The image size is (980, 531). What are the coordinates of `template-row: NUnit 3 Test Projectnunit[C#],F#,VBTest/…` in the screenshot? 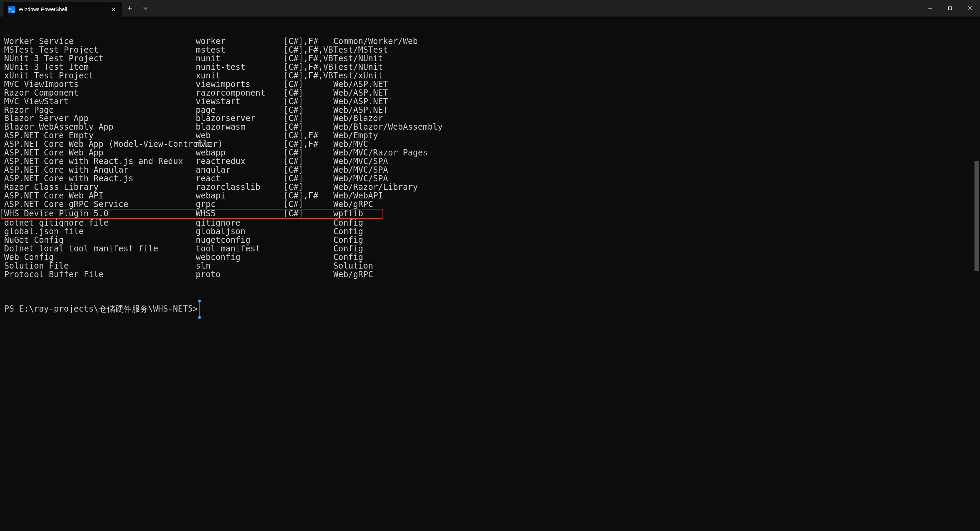 It's located at (490, 59).